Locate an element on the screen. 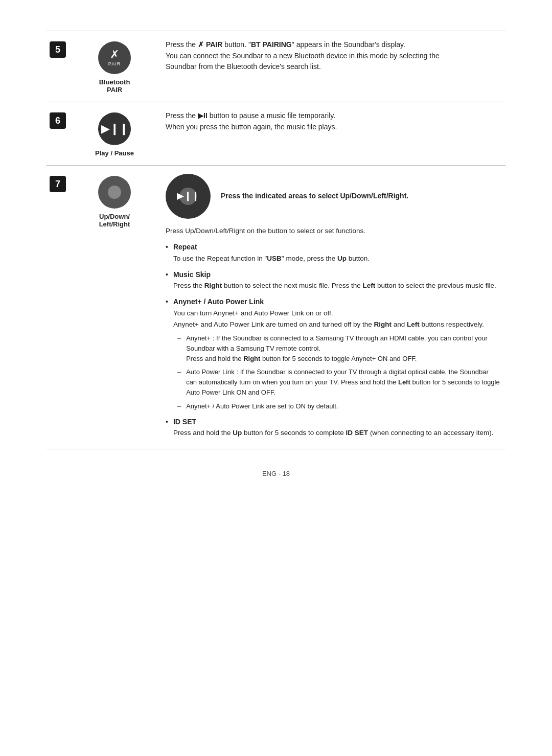 The height and width of the screenshot is (756, 552). nav-large-center: ▶❙❙ is located at coordinates (188, 196).